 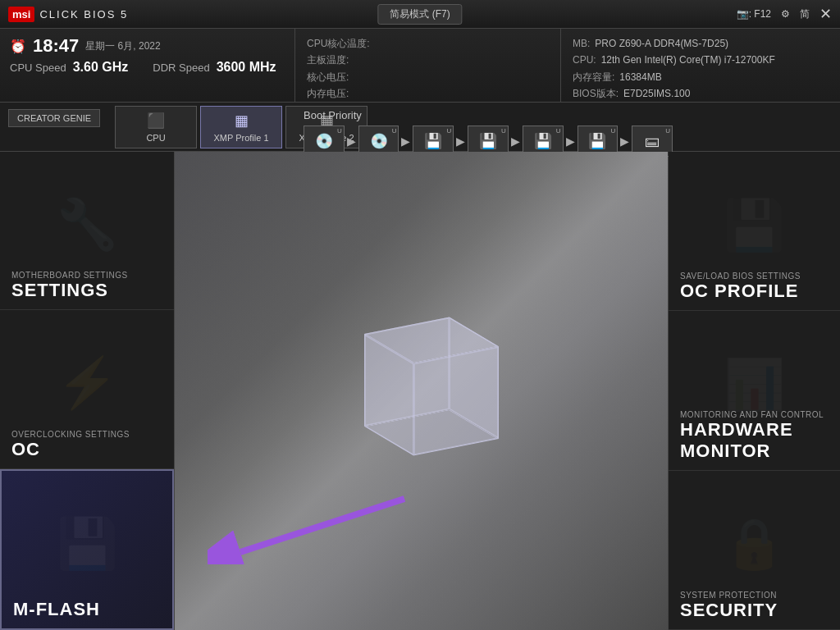 I want to click on settings-title: SETTINGS, so click(x=87, y=290).